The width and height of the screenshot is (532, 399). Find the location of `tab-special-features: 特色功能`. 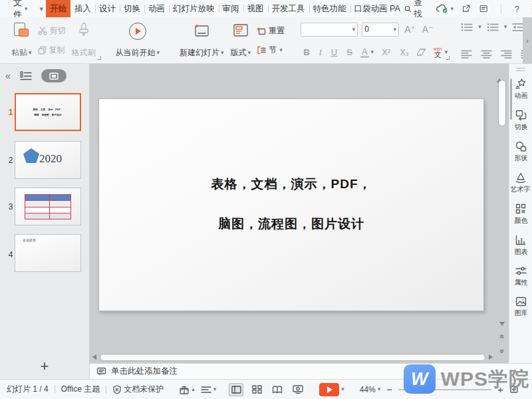

tab-special-features: 特色功能 is located at coordinates (330, 9).